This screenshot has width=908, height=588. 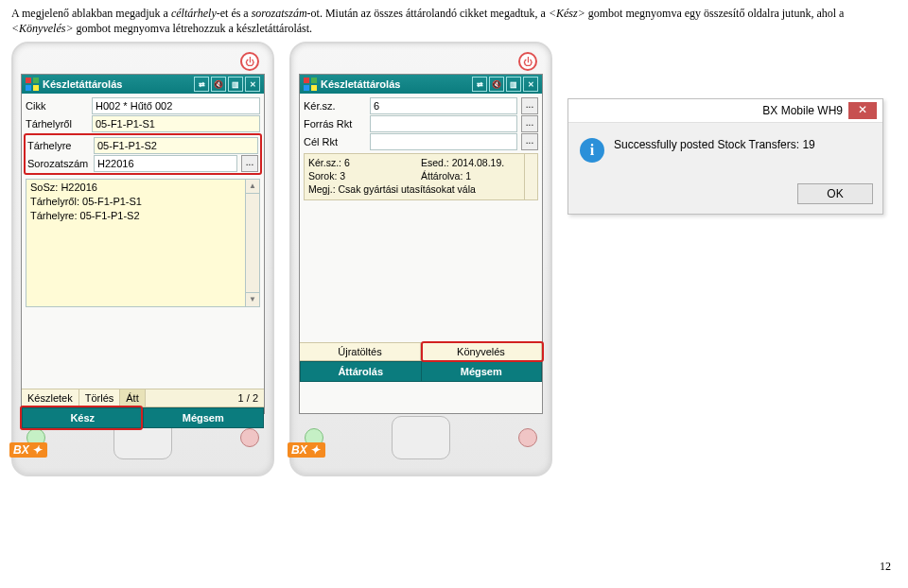 I want to click on btn-ujratoltes: Újratöltés, so click(x=360, y=352).